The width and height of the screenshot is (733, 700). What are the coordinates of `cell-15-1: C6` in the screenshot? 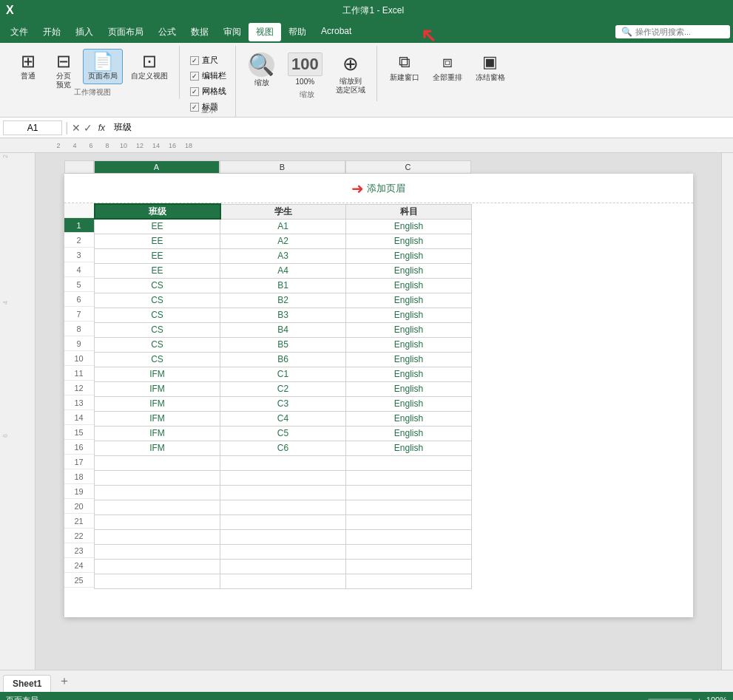 It's located at (283, 448).